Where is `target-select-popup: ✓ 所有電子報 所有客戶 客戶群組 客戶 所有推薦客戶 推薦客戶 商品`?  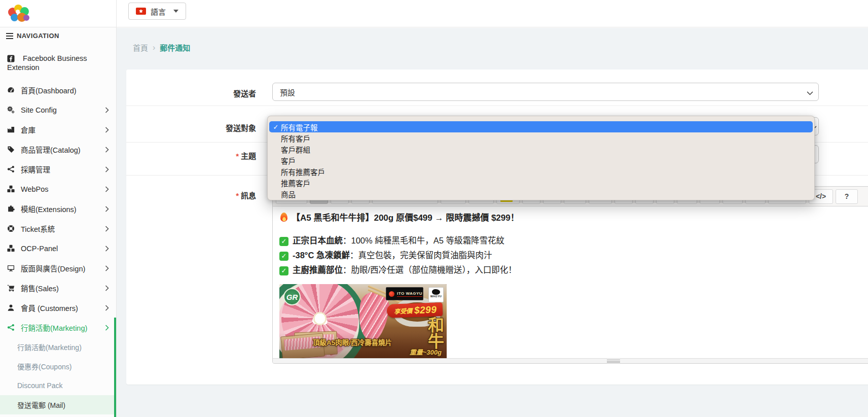 target-select-popup: ✓ 所有電子報 所有客戶 客戶群組 客戶 所有推薦客戶 推薦客戶 商品 is located at coordinates (541, 158).